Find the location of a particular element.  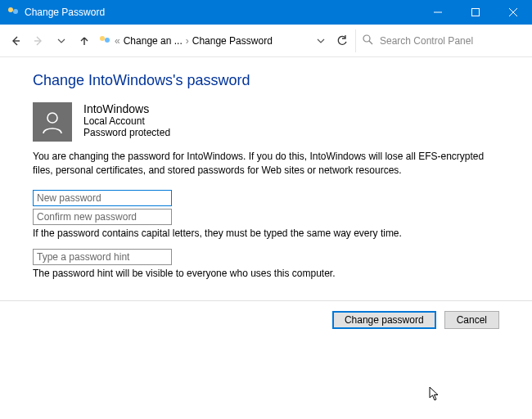

footer: Change password Cancel is located at coordinates (266, 319).